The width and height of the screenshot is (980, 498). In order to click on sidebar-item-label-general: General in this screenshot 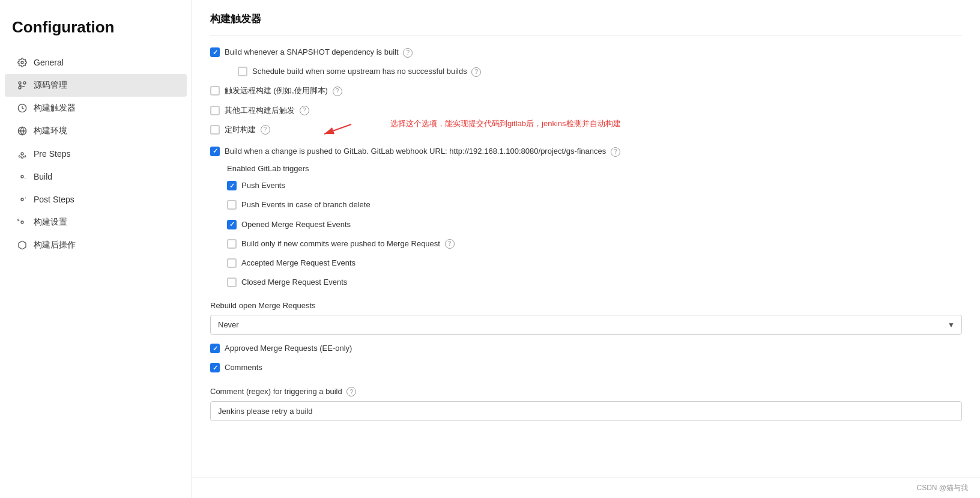, I will do `click(49, 62)`.